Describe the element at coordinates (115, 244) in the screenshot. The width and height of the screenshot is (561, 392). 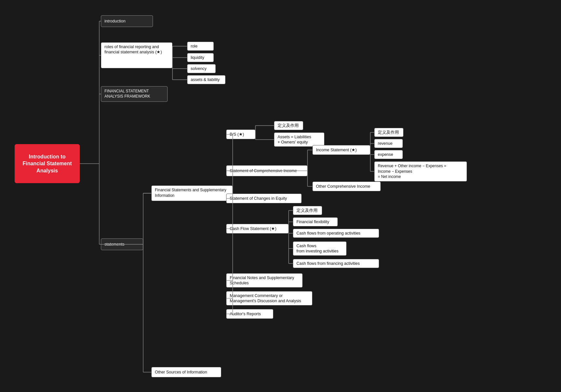
I see `statements-label: statements` at that location.